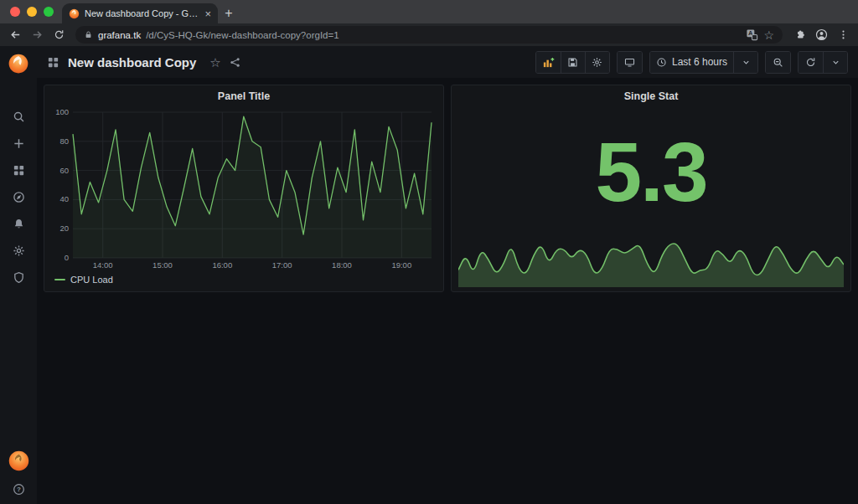 Image resolution: width=858 pixels, height=504 pixels. Describe the element at coordinates (548, 62) in the screenshot. I see `add-panel-icon` at that location.